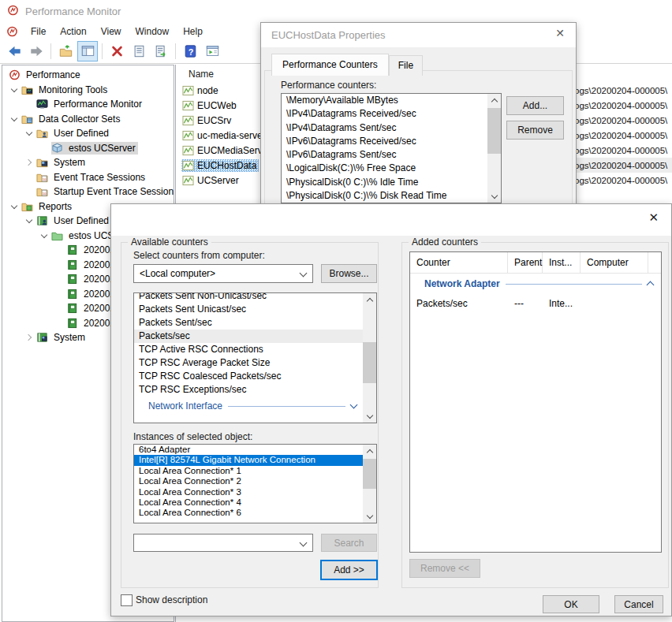 The image size is (672, 622). What do you see at coordinates (88, 178) in the screenshot?
I see `tree-item-event-trace-sessions: 10Event Trace Sessions` at bounding box center [88, 178].